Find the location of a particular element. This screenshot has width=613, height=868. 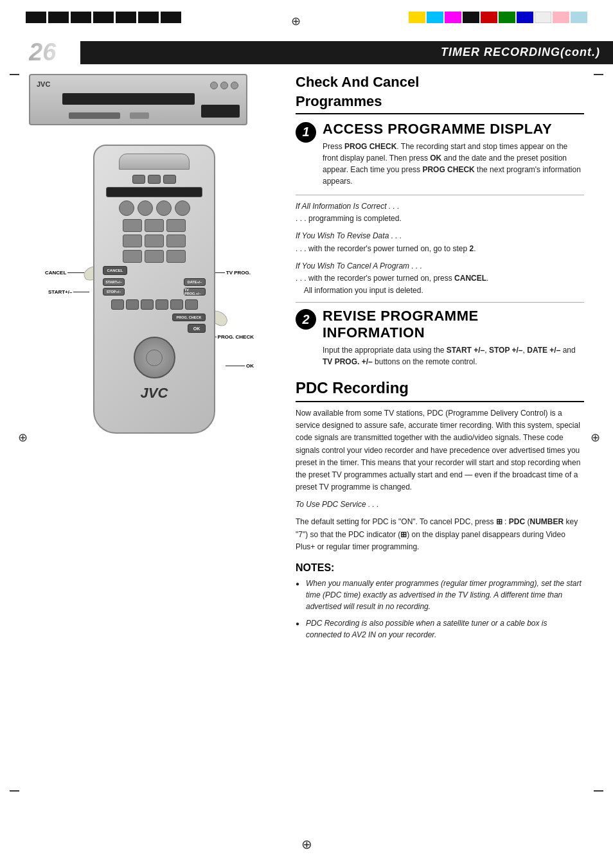

cancel-label-text: CANCEL is located at coordinates (55, 272).